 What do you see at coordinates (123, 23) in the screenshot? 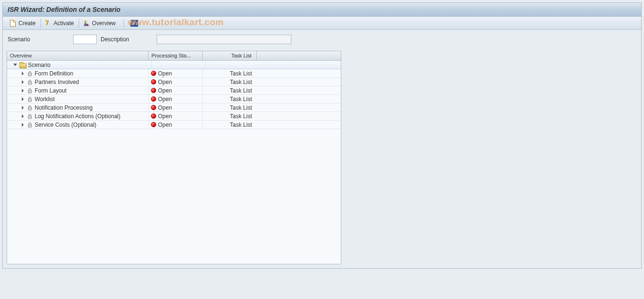
I see `separator` at bounding box center [123, 23].